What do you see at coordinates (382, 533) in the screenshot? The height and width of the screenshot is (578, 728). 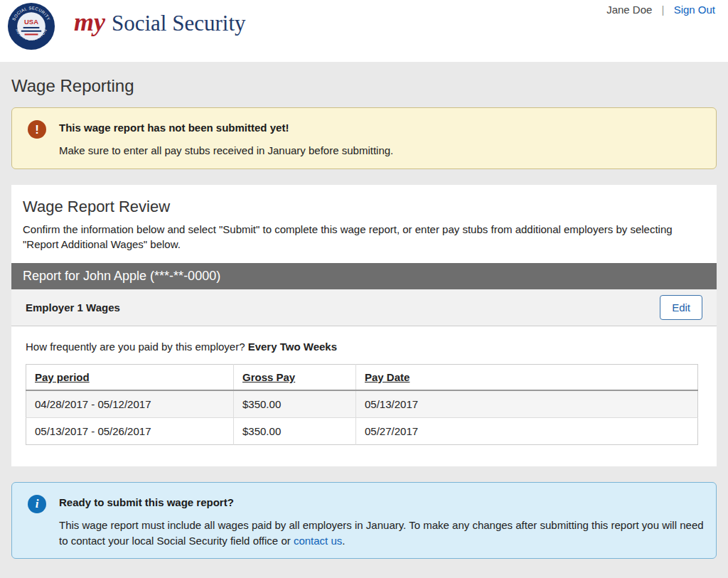 I see `info-body: This wage report must include all wages …` at bounding box center [382, 533].